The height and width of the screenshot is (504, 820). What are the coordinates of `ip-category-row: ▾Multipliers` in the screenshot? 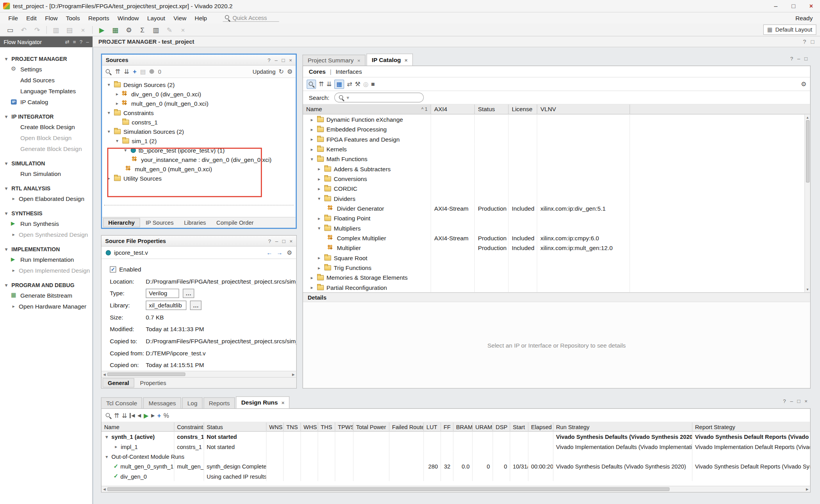 It's located at (557, 228).